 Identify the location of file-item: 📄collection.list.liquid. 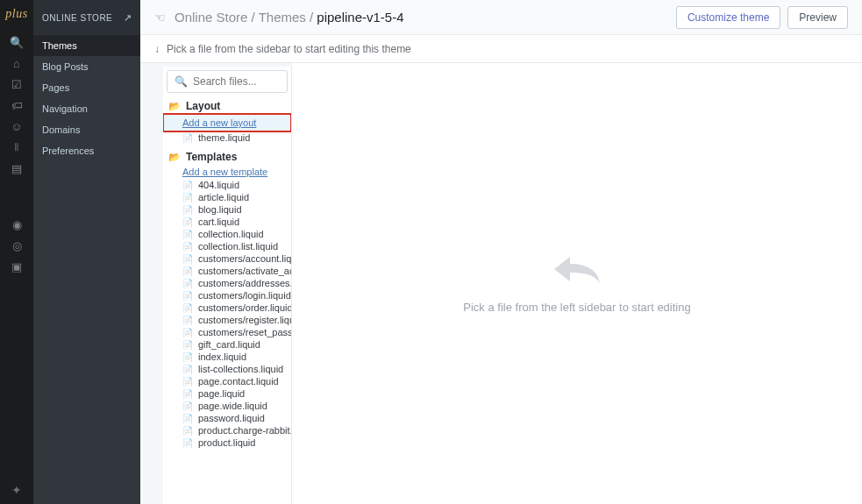
(227, 246).